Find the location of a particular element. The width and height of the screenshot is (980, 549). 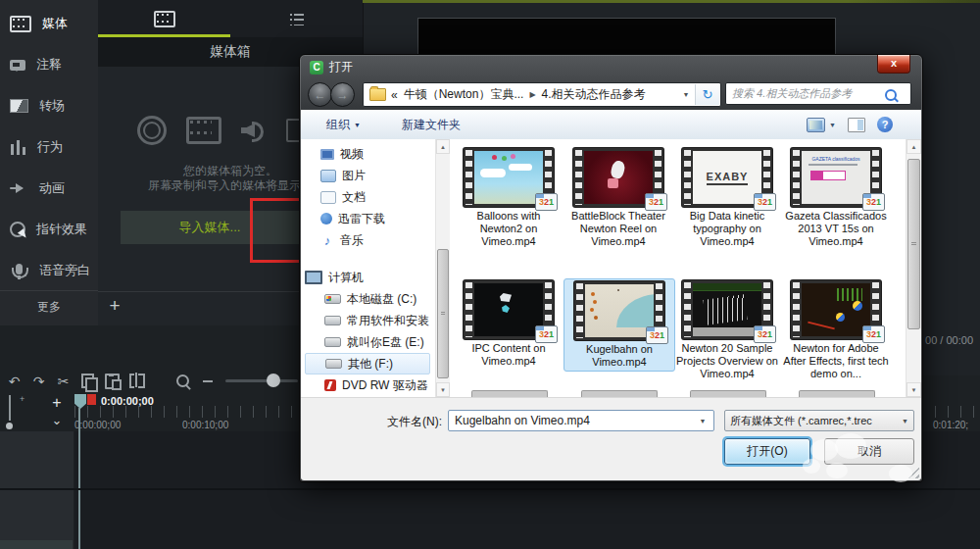

nav-item-pictures: 图片 is located at coordinates (368, 175).